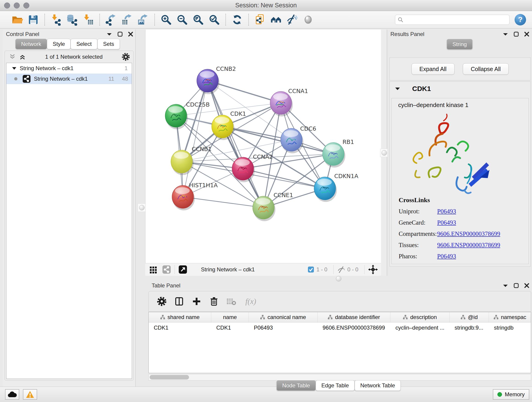  I want to click on tab-select: Select, so click(84, 44).